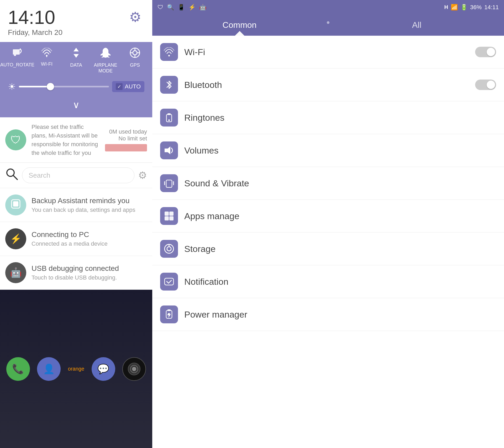 The image size is (504, 448). Describe the element at coordinates (70, 244) in the screenshot. I see `pc-subtitle: Connected as a media device` at that location.